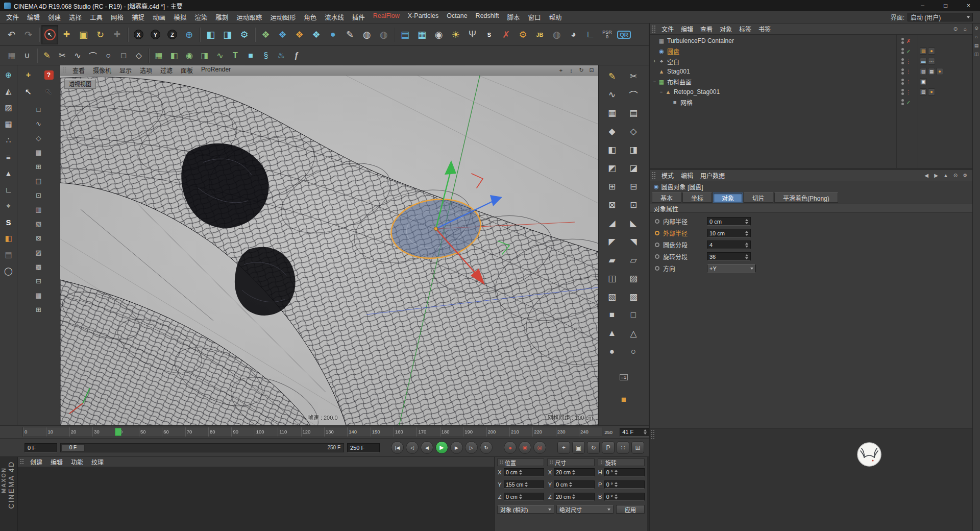 The width and height of the screenshot is (980, 531). I want to click on palette-tool-icon: ▧, so click(39, 224).